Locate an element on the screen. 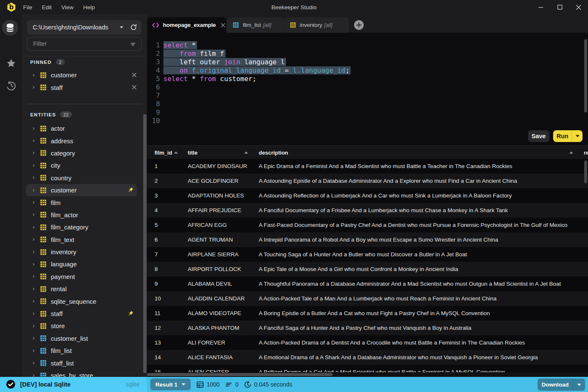  cell-film-id: 9 is located at coordinates (169, 284).